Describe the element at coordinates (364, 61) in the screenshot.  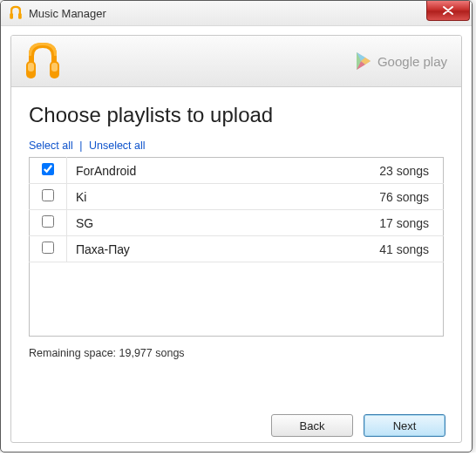
I see `play-icon` at that location.